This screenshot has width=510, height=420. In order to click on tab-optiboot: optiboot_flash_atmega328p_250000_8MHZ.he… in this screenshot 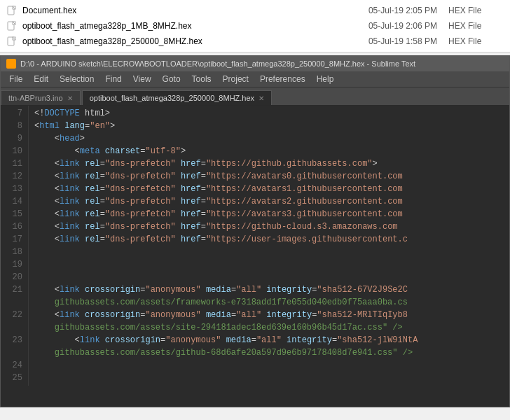, I will do `click(177, 98)`.